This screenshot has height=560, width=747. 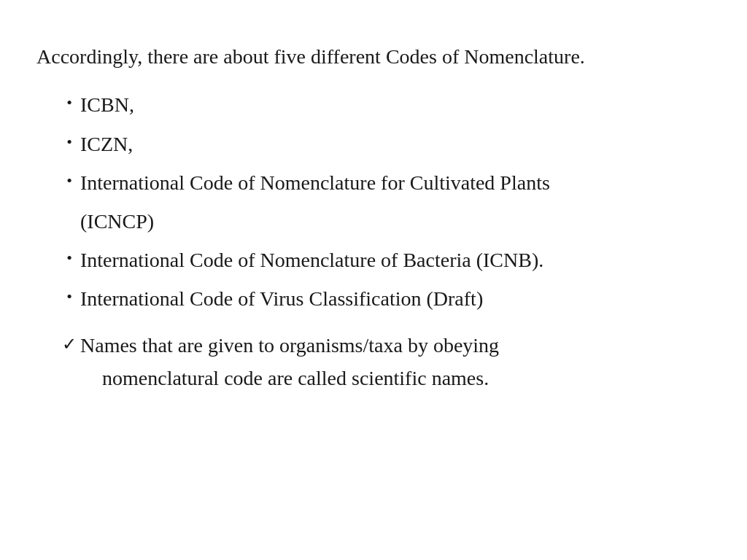 I want to click on bullet-content-icvc: International Code of Virus Classificati…, so click(x=395, y=299).